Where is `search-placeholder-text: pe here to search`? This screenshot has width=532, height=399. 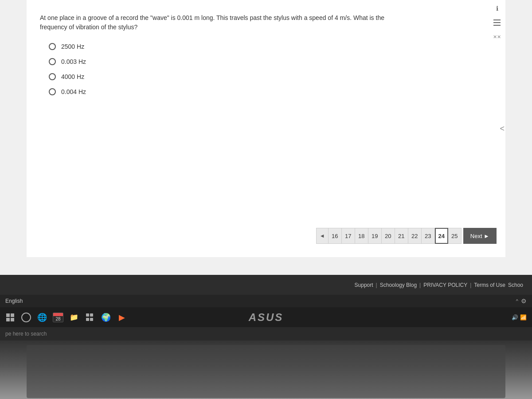 search-placeholder-text: pe here to search is located at coordinates (26, 334).